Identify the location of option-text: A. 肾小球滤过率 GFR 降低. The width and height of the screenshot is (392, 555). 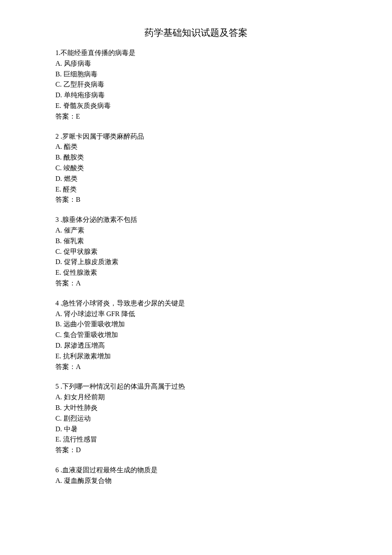
(196, 314).